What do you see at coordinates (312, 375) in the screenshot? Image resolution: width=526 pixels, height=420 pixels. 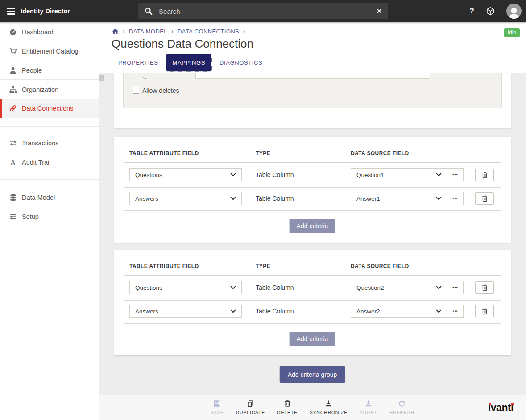 I see `add-criteria-group-button: Add criteria group` at bounding box center [312, 375].